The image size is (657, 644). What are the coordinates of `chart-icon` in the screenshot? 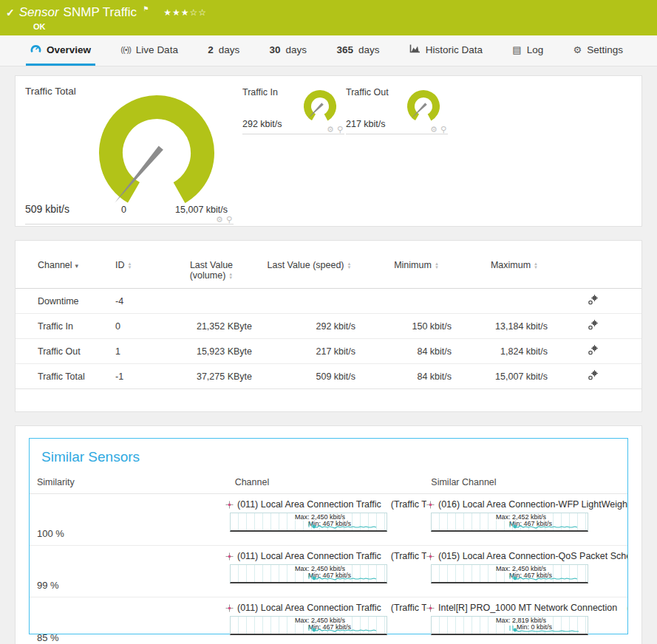 It's located at (415, 50).